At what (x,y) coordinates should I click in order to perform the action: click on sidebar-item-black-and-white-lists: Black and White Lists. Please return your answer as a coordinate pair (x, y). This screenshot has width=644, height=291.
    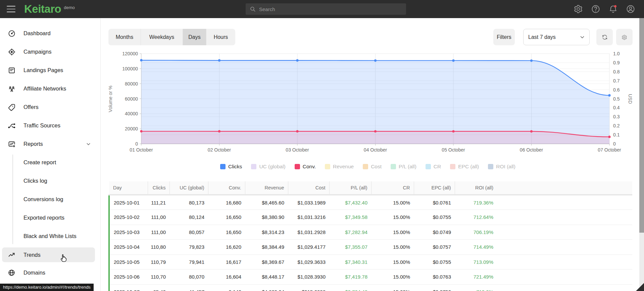
    Looking at the image, I should click on (50, 236).